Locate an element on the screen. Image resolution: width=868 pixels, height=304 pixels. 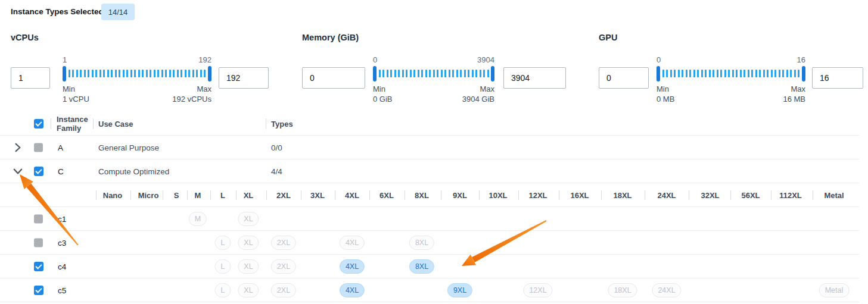
gpu-slider-block: 0 16 Min0 MB Max16 MB is located at coordinates (731, 80).